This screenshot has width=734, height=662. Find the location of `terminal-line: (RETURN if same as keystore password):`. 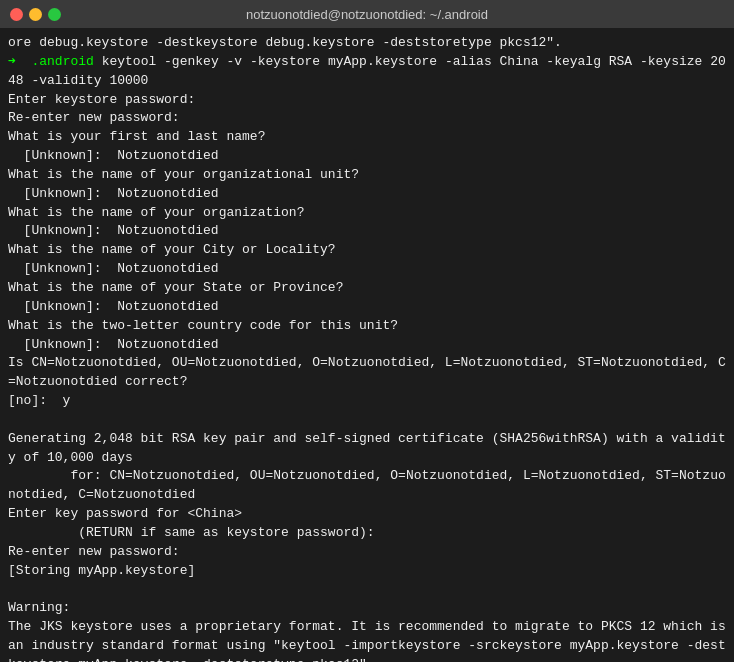

terminal-line: (RETURN if same as keystore password): is located at coordinates (367, 534).